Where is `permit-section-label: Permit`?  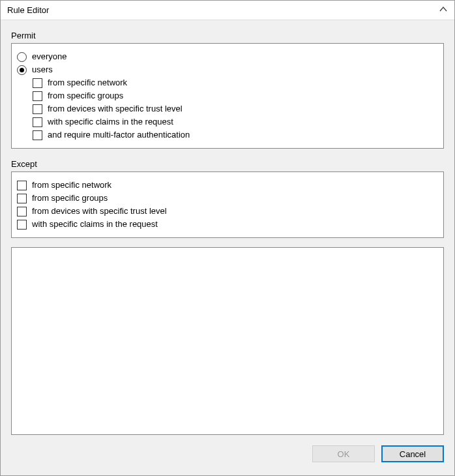
permit-section-label: Permit is located at coordinates (228, 35).